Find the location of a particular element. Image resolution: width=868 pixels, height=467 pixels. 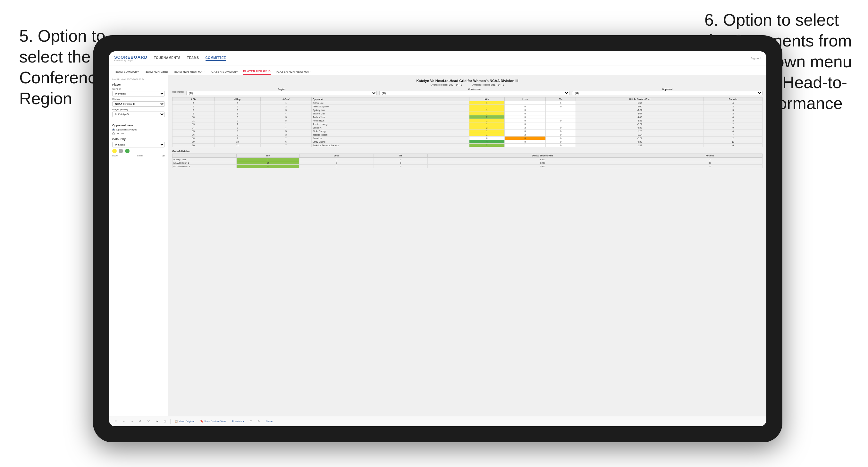

sub-nav-player-h2h-heatmap: PLAYER H2H HEATMAP is located at coordinates (293, 72).